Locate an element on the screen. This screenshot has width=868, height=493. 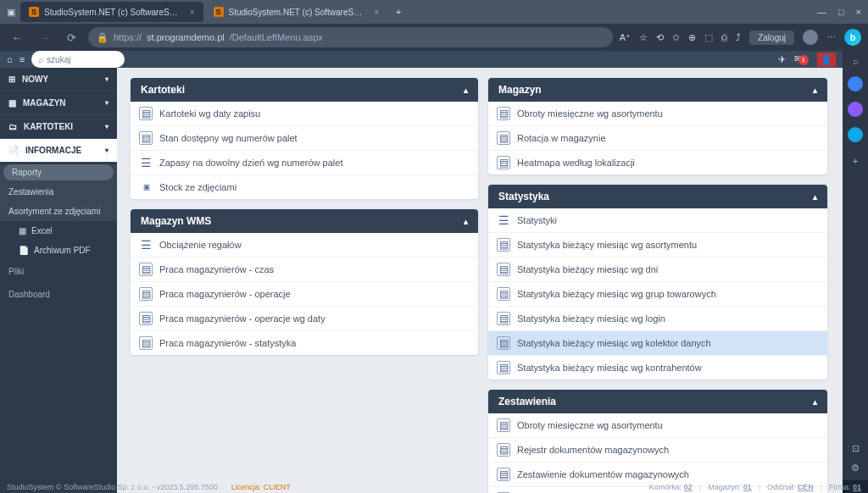
section-label: KARTOTEKI is located at coordinates (48, 127).